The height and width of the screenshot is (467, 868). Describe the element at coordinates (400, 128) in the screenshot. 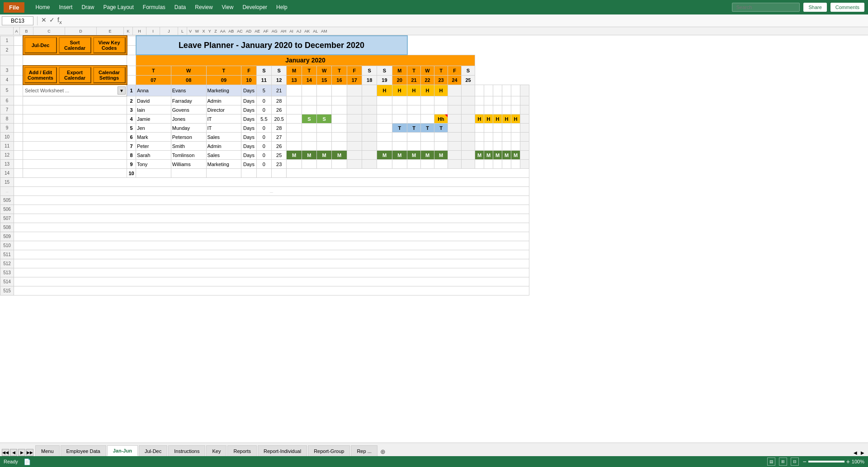

I see `jen-14: T` at that location.